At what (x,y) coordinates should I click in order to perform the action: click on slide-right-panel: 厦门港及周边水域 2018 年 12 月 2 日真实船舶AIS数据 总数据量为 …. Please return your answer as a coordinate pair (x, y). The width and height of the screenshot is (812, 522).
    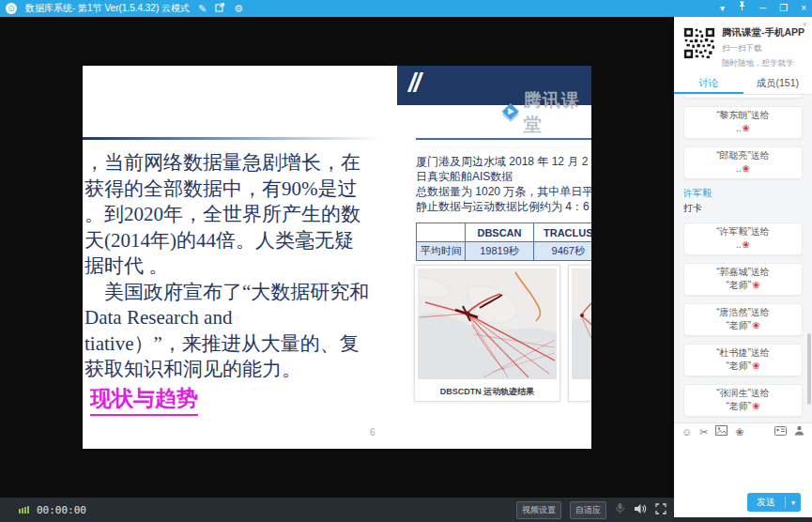
    Looking at the image, I should click on (503, 207).